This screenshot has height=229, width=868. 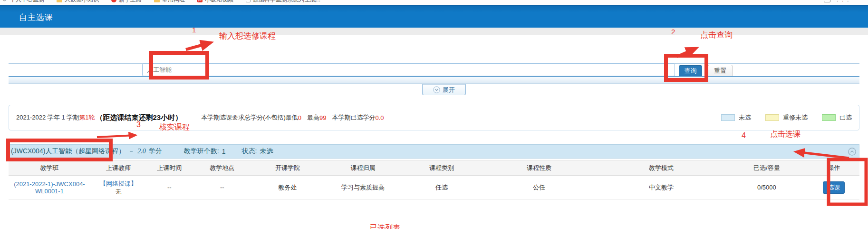 What do you see at coordinates (222, 169) in the screenshot?
I see `col-header-place: 教学地点` at bounding box center [222, 169].